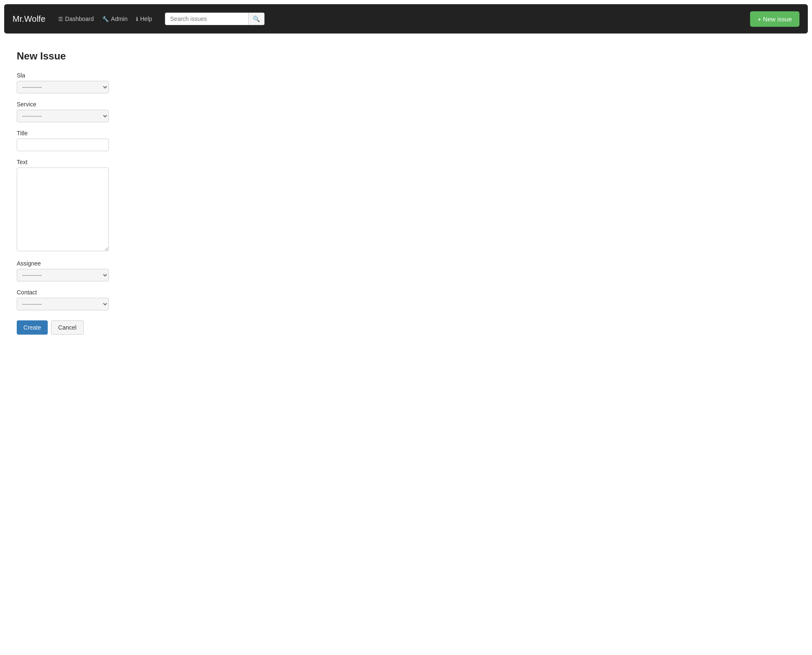 This screenshot has height=655, width=812. Describe the element at coordinates (257, 19) in the screenshot. I see `search-button: 🔍` at that location.